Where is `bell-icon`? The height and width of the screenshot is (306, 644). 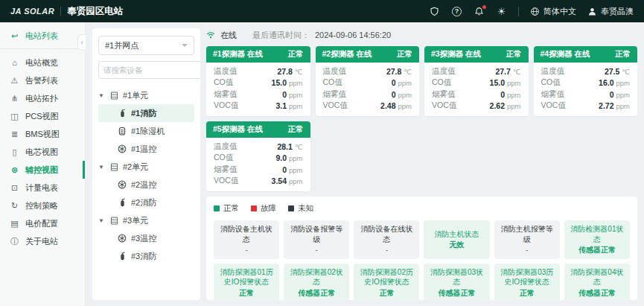 bell-icon is located at coordinates (479, 12).